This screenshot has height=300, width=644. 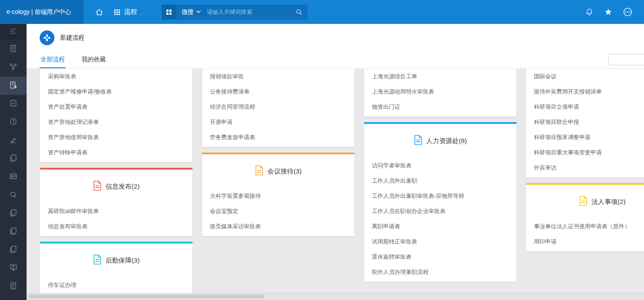 I want to click on process-link: 信息发布审批表, so click(x=116, y=226).